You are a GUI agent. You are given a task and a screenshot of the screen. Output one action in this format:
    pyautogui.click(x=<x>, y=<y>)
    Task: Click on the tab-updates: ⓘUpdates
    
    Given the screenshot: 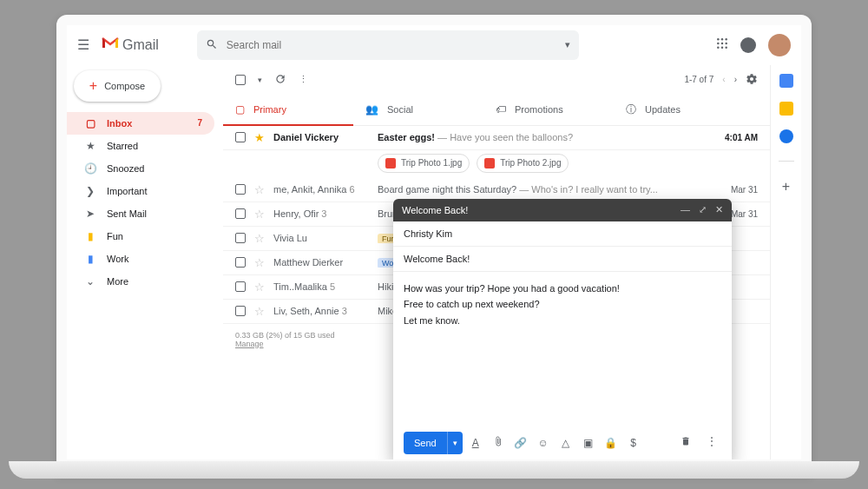 What is the action you would take?
    pyautogui.click(x=679, y=109)
    